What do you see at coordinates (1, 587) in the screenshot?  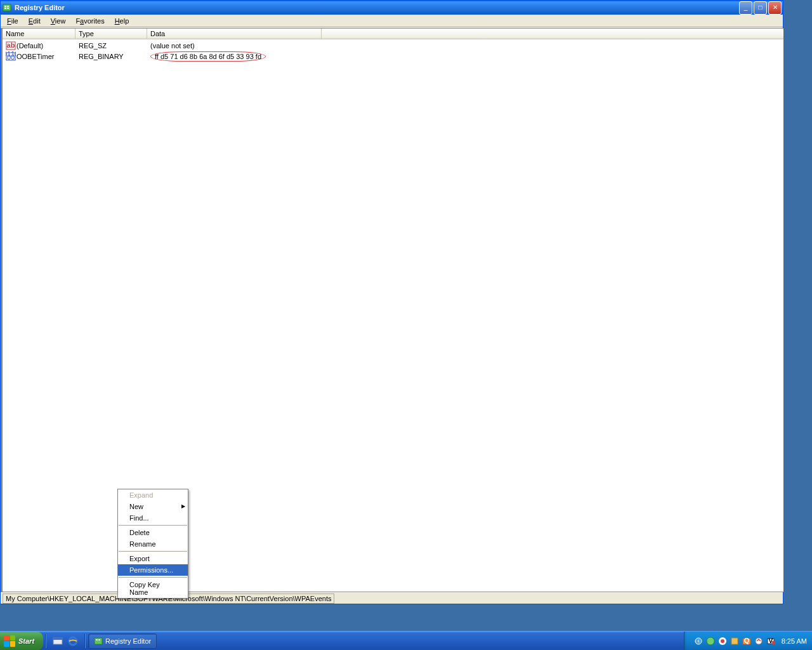 I see `scroll-down-button: ▼` at bounding box center [1, 587].